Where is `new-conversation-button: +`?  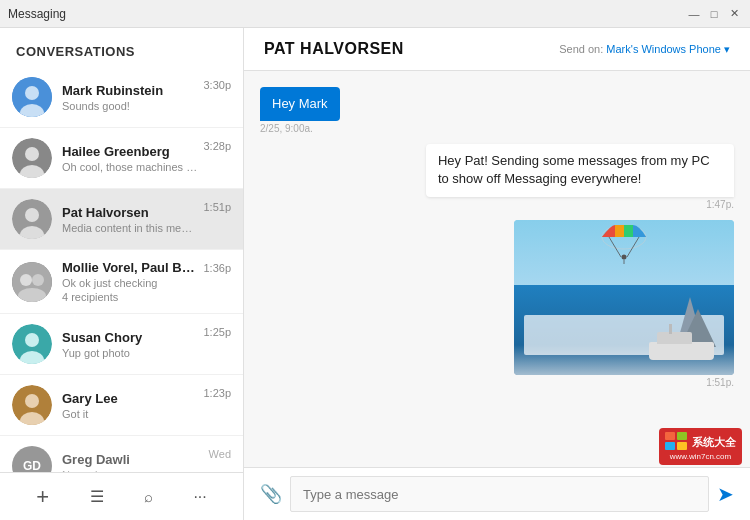
new-conversation-button: + is located at coordinates (42, 497).